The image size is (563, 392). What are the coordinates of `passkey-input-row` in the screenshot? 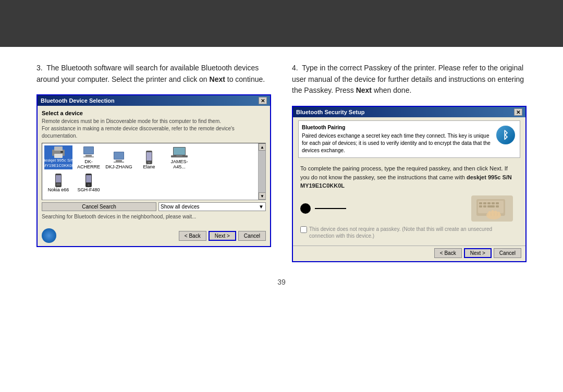 It's located at (409, 209).